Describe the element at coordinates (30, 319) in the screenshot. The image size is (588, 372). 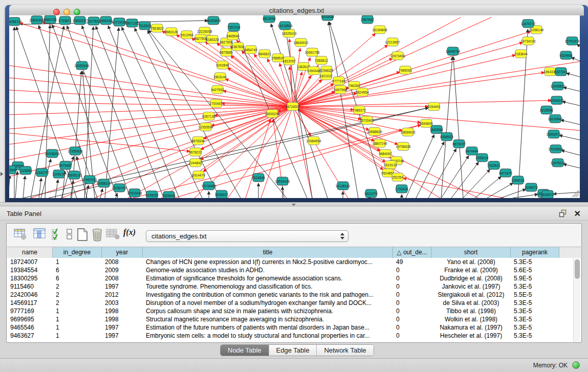
I see `cell-name: 9699695` at that location.